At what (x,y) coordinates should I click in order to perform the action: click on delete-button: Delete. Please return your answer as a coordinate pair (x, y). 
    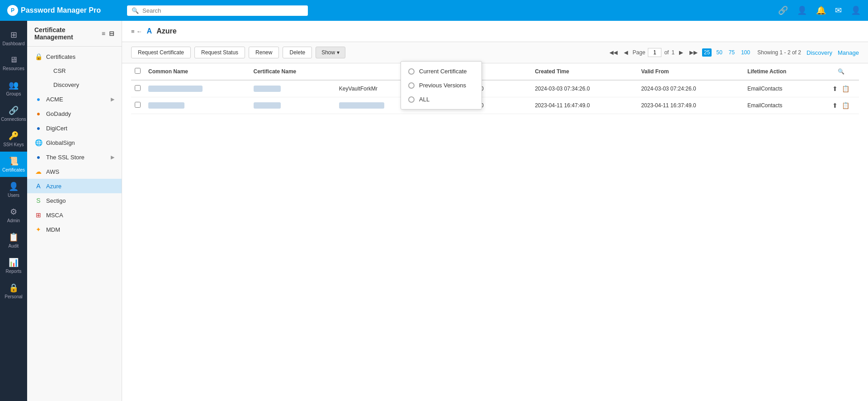
    Looking at the image, I should click on (297, 53).